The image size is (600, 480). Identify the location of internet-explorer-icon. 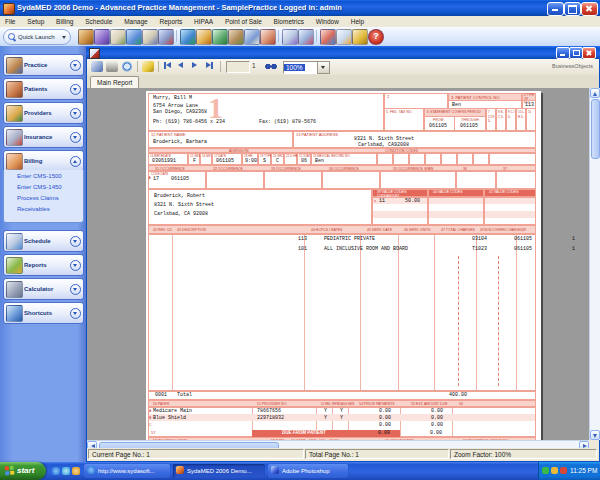
(56, 471).